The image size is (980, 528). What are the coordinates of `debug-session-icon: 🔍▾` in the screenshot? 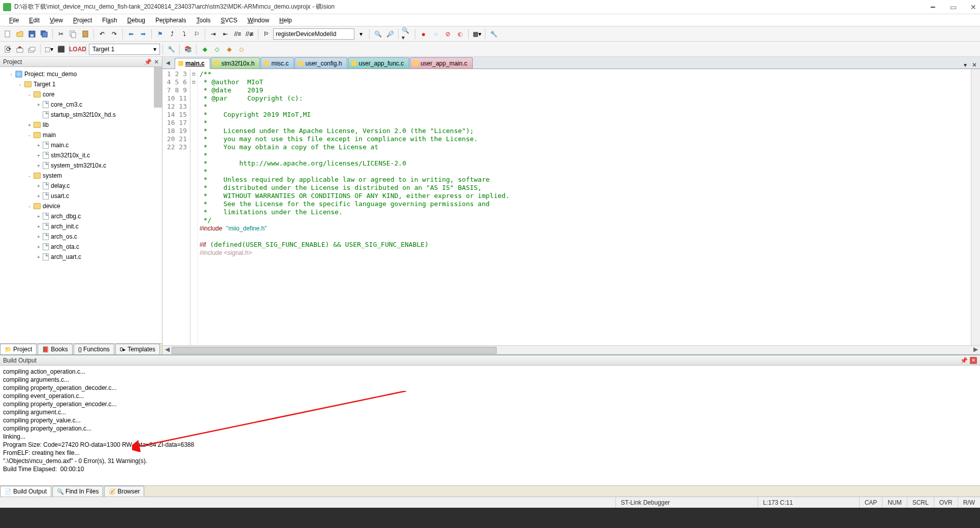 It's located at (407, 34).